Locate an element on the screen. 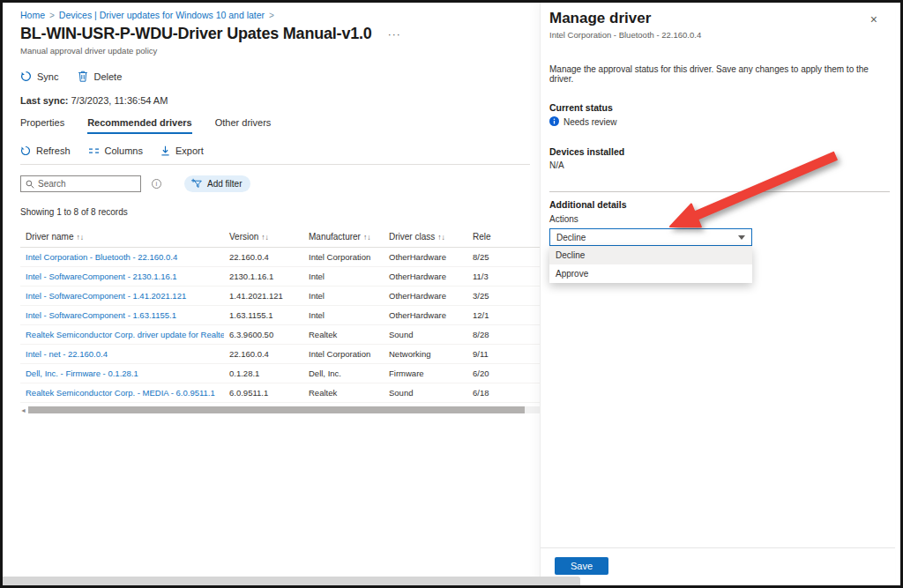 The width and height of the screenshot is (903, 588). horizontal-scrollbar: ◄ is located at coordinates (280, 410).